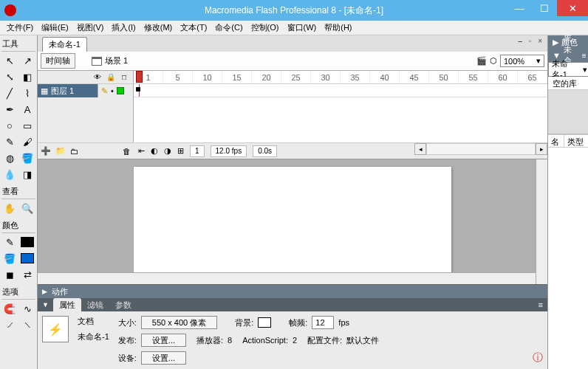 The width and height of the screenshot is (588, 369). Describe the element at coordinates (444, 77) in the screenshot. I see `ruler-tick: 50` at that location.